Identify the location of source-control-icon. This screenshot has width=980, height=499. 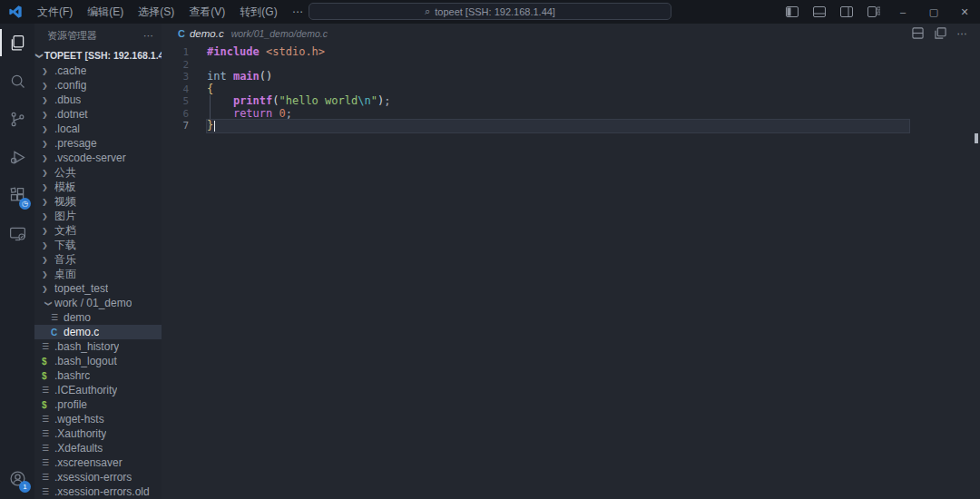
(17, 119).